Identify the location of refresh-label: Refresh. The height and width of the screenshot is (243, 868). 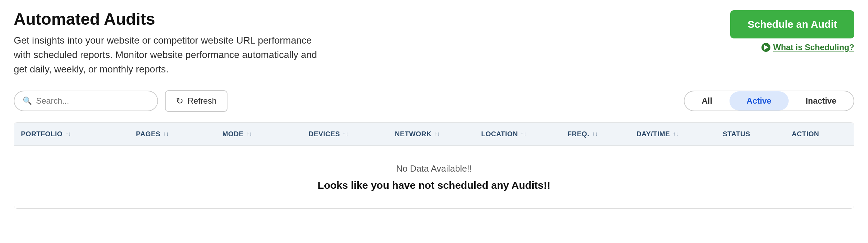
(202, 101).